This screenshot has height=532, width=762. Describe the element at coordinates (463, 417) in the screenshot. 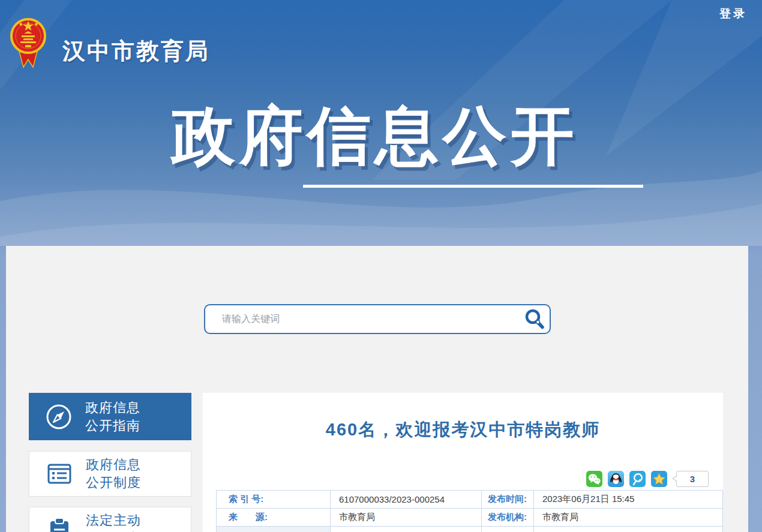

I see `article-title: 460名，欢迎报考汉中市特岗教师` at that location.